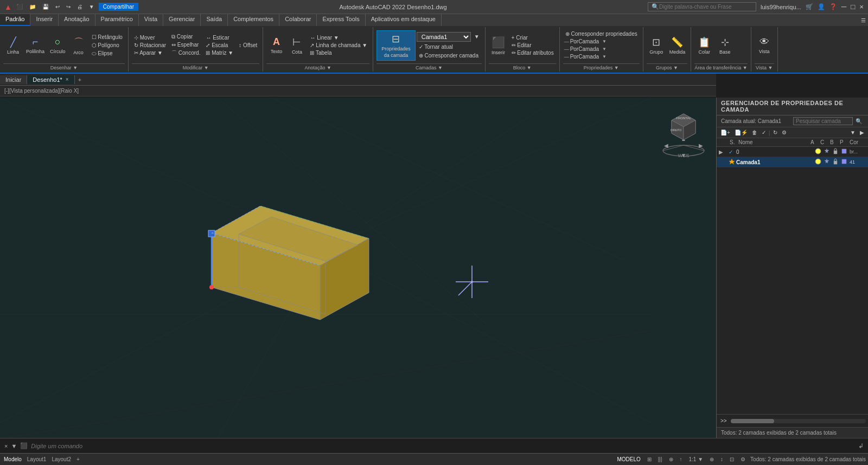  I want to click on row0-lock, so click(836, 152).